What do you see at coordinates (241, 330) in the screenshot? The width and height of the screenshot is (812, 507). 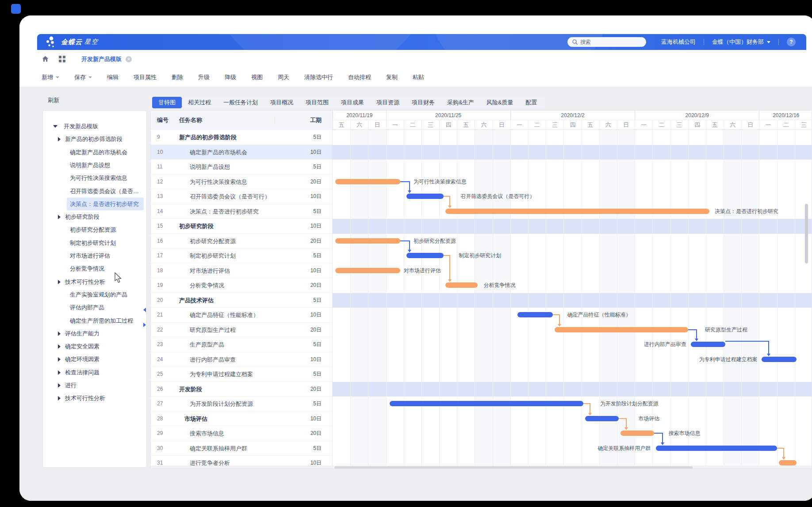 I see `table-row-22: 22研究原型生产过程20日` at bounding box center [241, 330].